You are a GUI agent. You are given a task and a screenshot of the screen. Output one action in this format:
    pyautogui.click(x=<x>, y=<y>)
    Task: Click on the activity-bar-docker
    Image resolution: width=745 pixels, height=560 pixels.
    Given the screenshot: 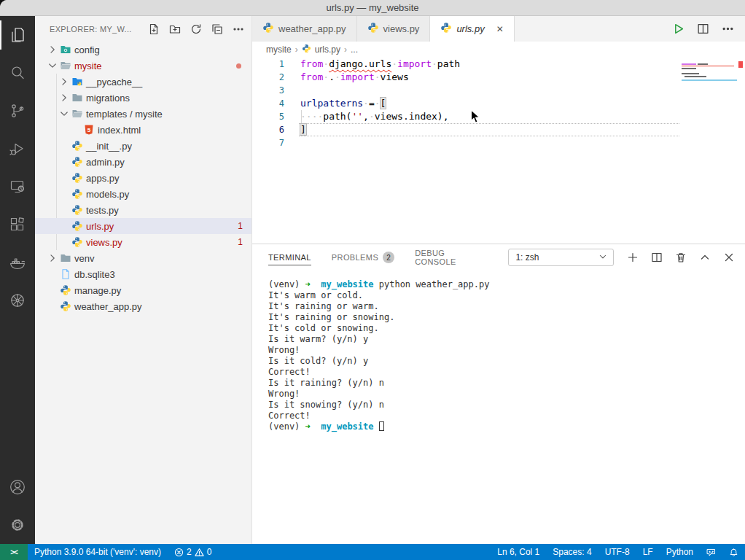 What is the action you would take?
    pyautogui.click(x=17, y=262)
    